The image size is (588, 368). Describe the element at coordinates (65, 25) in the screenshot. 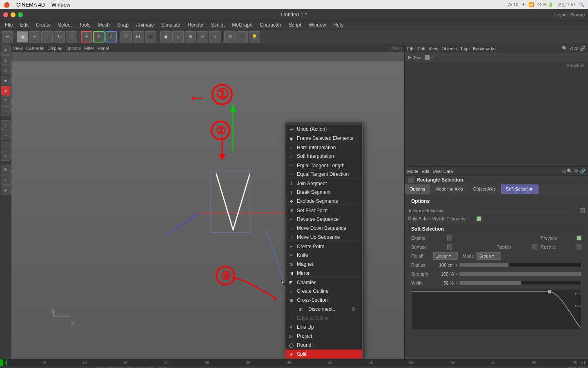

I see `menu-select: Select` at that location.